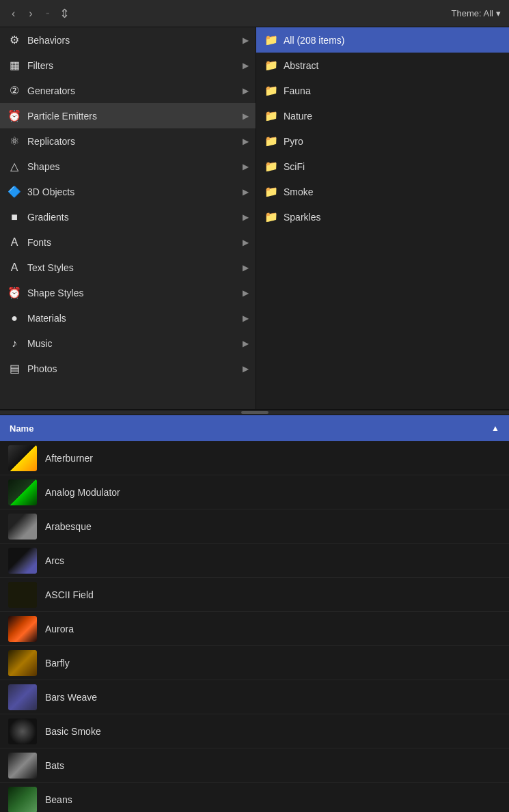 The width and height of the screenshot is (509, 812). Describe the element at coordinates (128, 116) in the screenshot. I see `menu-item-particle-emitters: ⏰ Particle Emitters ▶` at that location.